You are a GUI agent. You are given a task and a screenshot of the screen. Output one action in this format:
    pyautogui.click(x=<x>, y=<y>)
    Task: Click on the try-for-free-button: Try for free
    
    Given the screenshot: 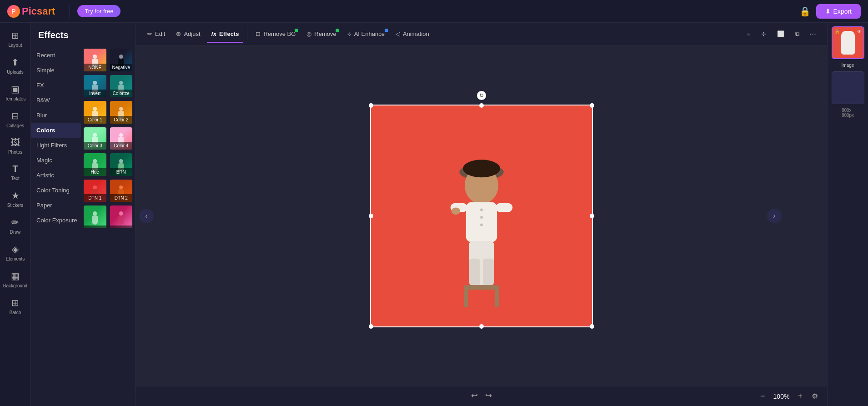 What is the action you would take?
    pyautogui.click(x=99, y=11)
    